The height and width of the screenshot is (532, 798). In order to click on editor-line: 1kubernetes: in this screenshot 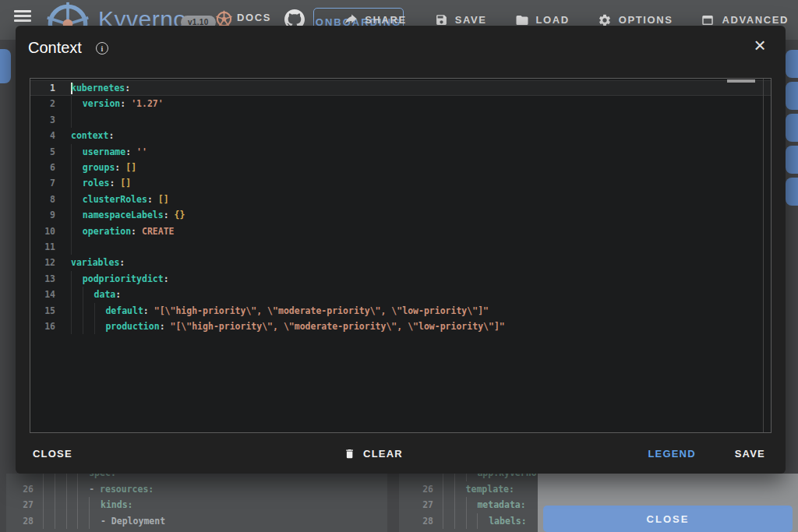, I will do `click(401, 88)`.